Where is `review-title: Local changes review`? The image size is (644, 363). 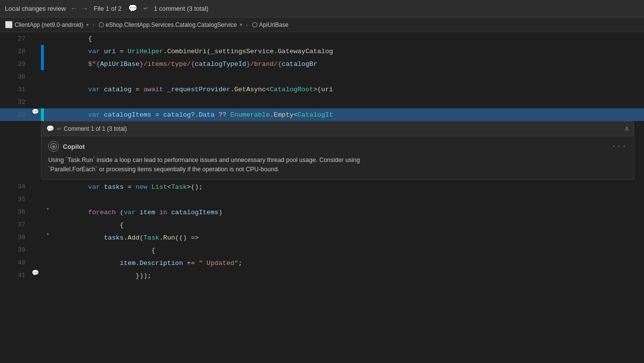
review-title: Local changes review is located at coordinates (35, 9).